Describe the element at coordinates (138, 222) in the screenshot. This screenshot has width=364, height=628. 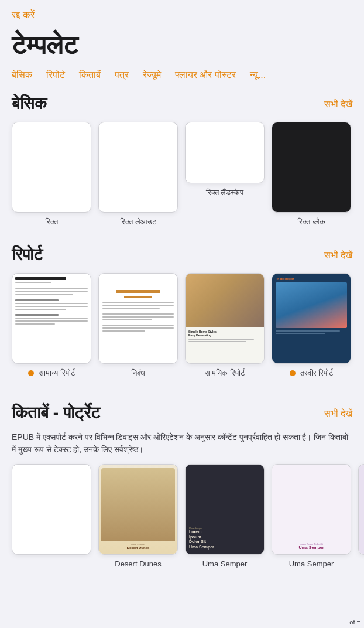
I see `template-blank-layout-label: रिक्त लेआउट` at that location.